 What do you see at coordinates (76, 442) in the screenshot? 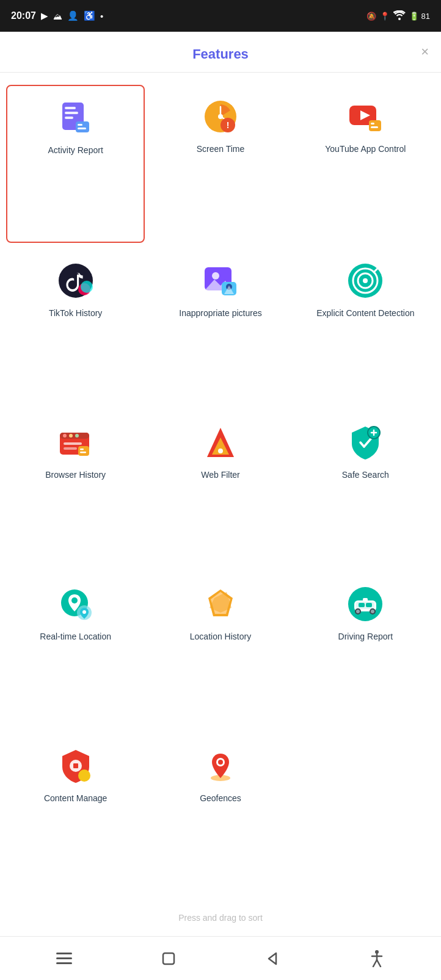
I see `browser-history-icon` at bounding box center [76, 442].